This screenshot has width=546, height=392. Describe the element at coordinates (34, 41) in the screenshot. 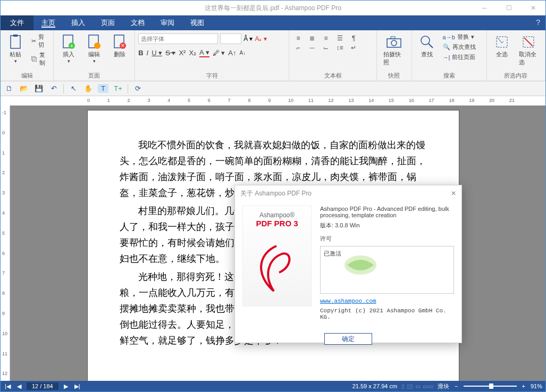

I see `scissors-icon: ✂` at that location.